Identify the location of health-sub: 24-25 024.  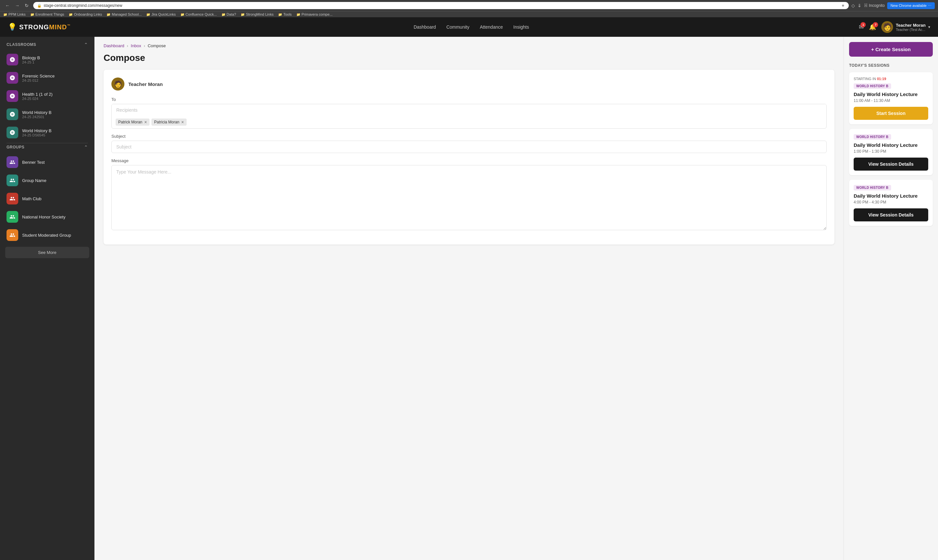
(55, 99).